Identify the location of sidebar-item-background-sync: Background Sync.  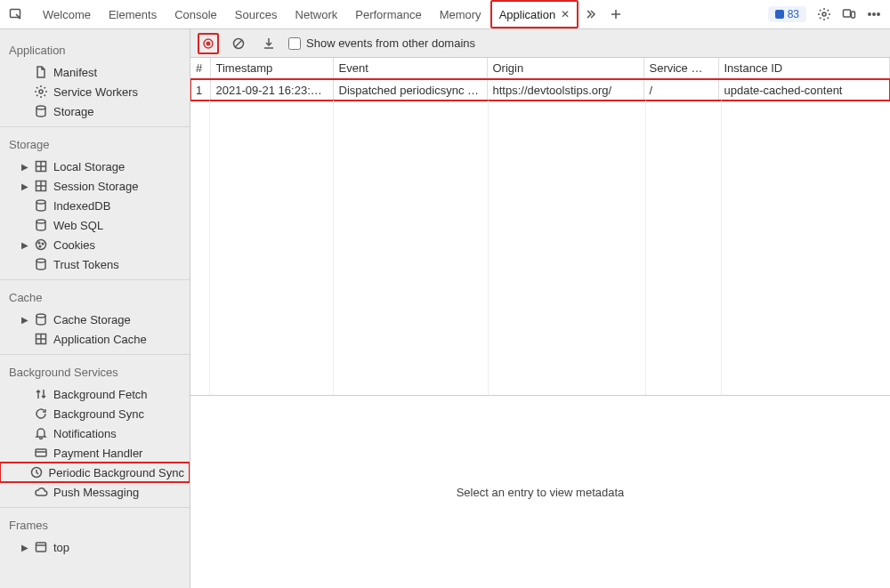
(94, 414).